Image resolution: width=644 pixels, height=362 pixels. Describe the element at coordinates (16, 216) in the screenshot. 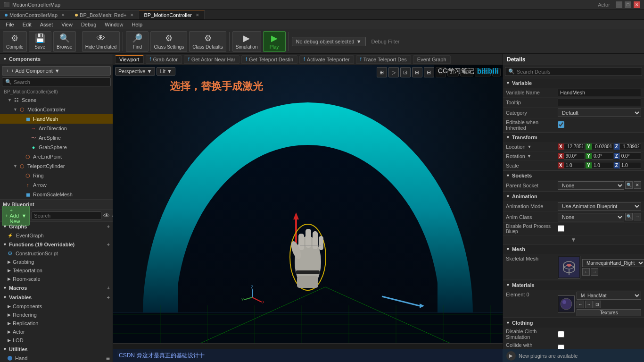

I see `add-new-btn: + + Add New ▼` at that location.